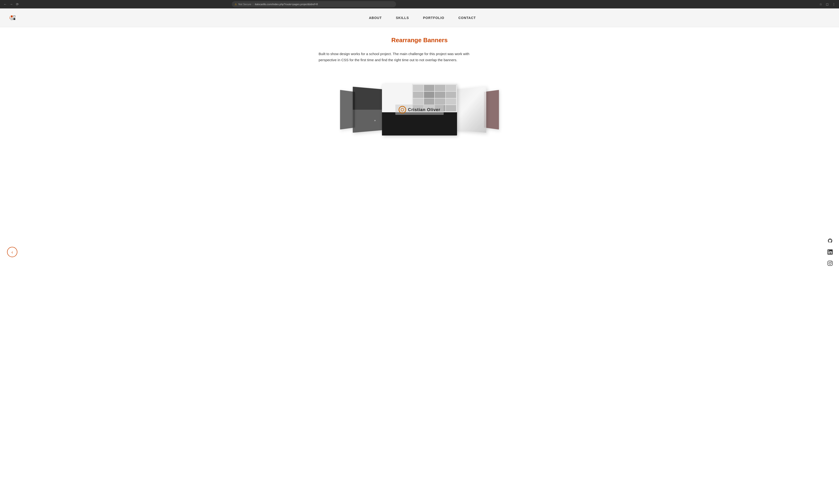 The image size is (839, 504). I want to click on extensions-icon: ◻, so click(827, 4).